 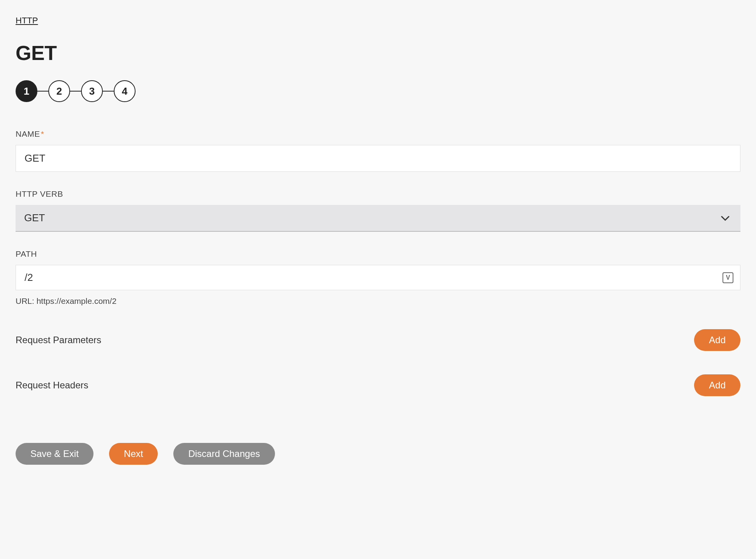 What do you see at coordinates (378, 150) in the screenshot?
I see `field-name: NAME*` at bounding box center [378, 150].